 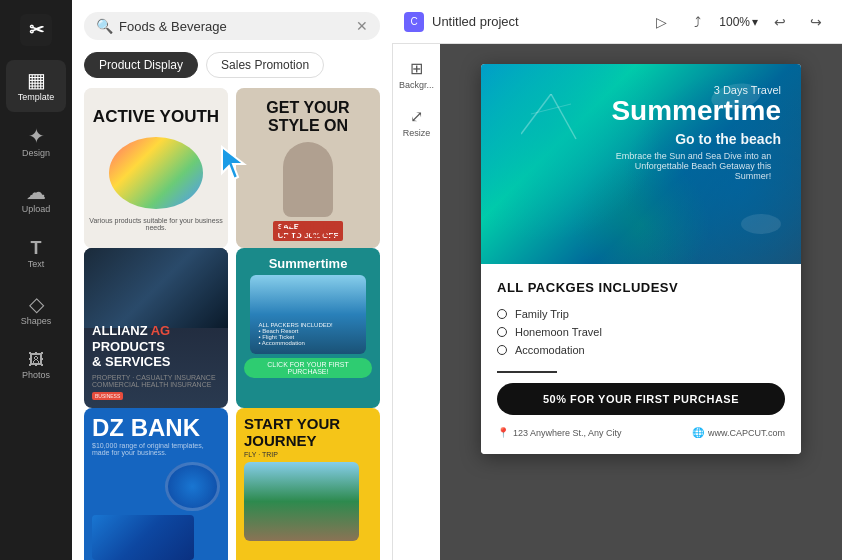 What do you see at coordinates (156, 449) in the screenshot?
I see `dzbank-desc: $10,000 range of original templates, mad…` at bounding box center [156, 449].